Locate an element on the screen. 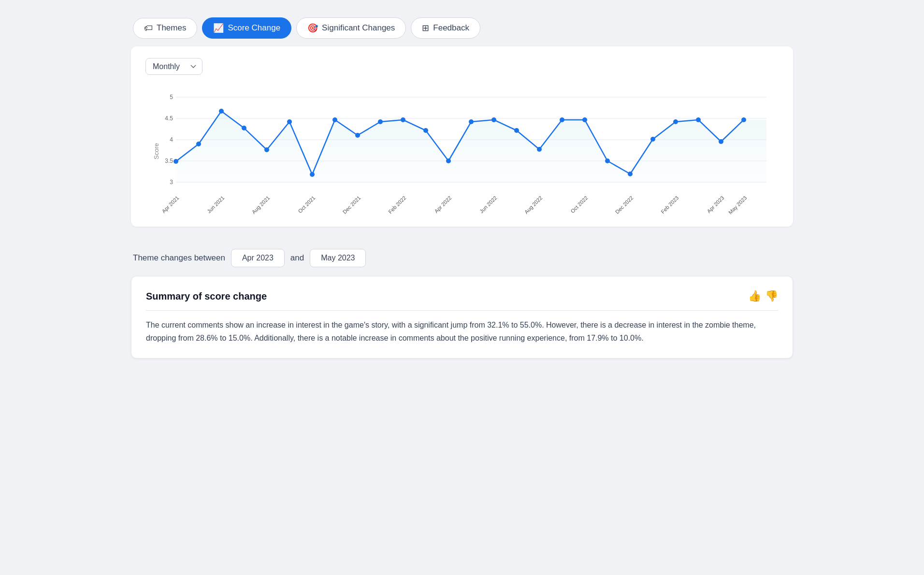 The width and height of the screenshot is (924, 575). summary-text: The current comments show an increase in… is located at coordinates (462, 331).